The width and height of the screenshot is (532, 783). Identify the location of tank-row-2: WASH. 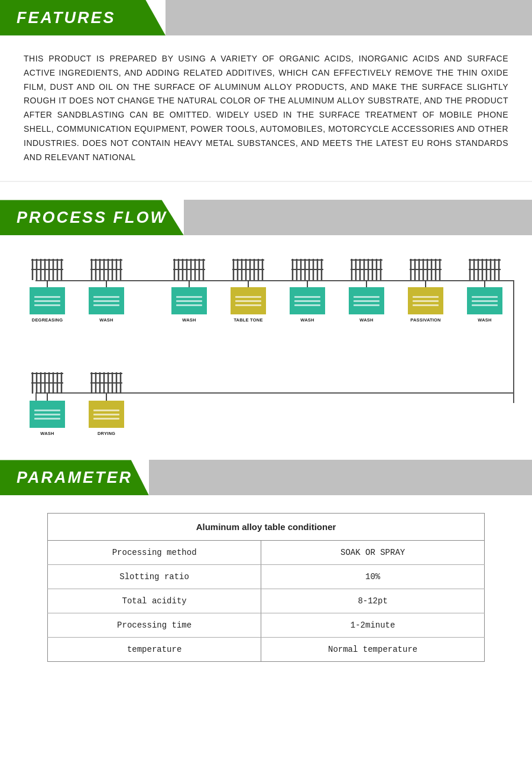
(266, 404).